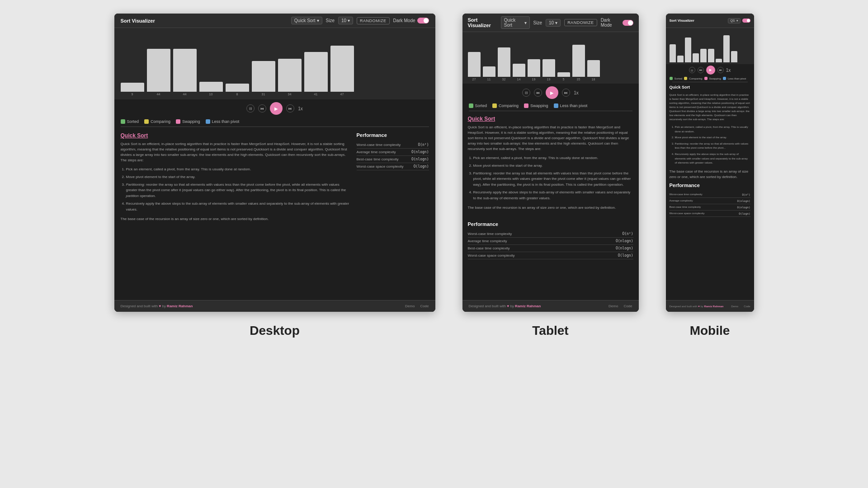 The height and width of the screenshot is (488, 868). What do you see at coordinates (423, 21) in the screenshot?
I see `toggle-switch` at bounding box center [423, 21].